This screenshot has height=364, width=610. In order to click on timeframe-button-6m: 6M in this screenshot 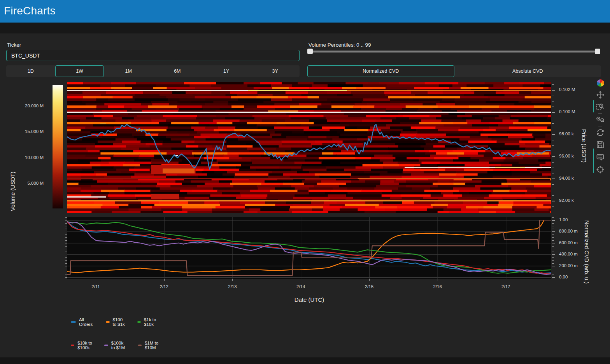, I will do `click(177, 71)`.